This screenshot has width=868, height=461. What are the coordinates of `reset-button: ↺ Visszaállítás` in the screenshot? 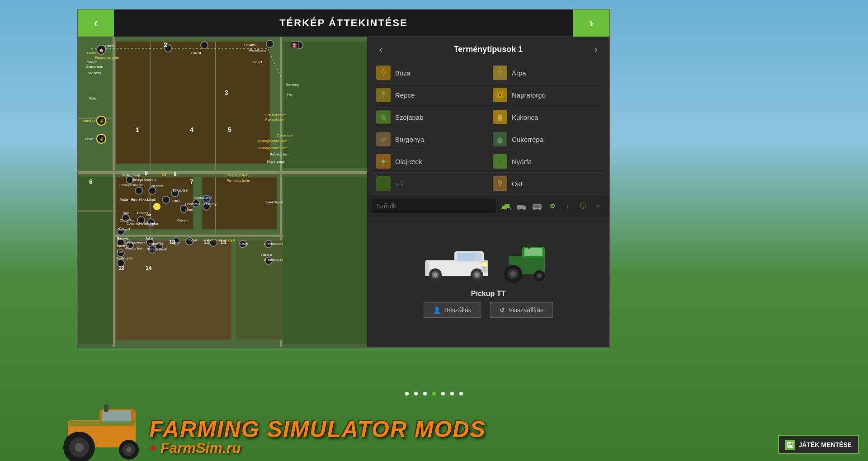 It's located at (522, 310).